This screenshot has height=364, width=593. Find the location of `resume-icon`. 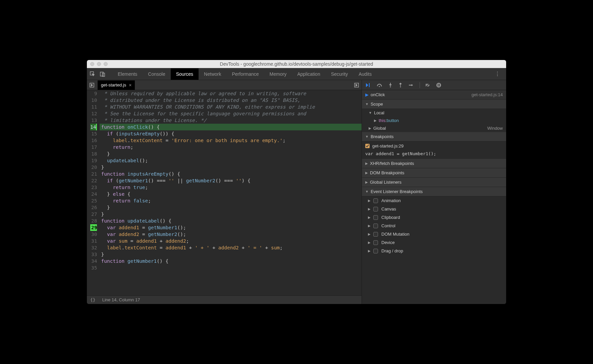

resume-icon is located at coordinates (368, 85).